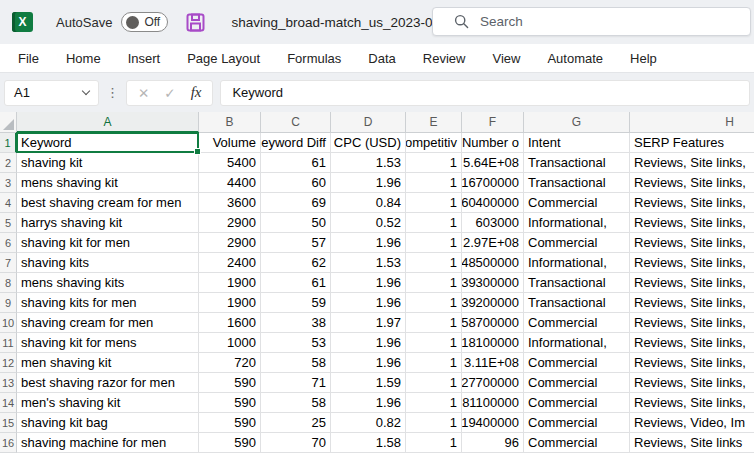 The image size is (754, 453). Describe the element at coordinates (8, 323) in the screenshot. I see `row-header-10: 10` at that location.